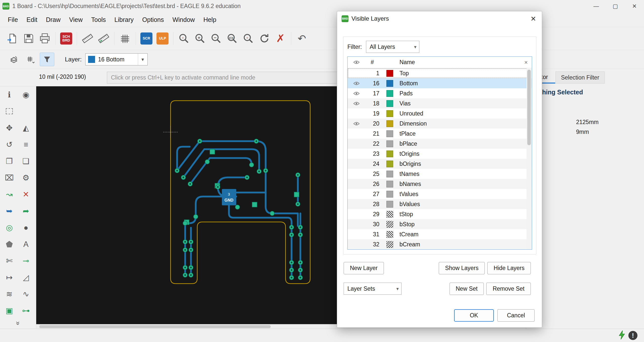  What do you see at coordinates (26, 144) in the screenshot?
I see `align-icon: ≡` at bounding box center [26, 144].